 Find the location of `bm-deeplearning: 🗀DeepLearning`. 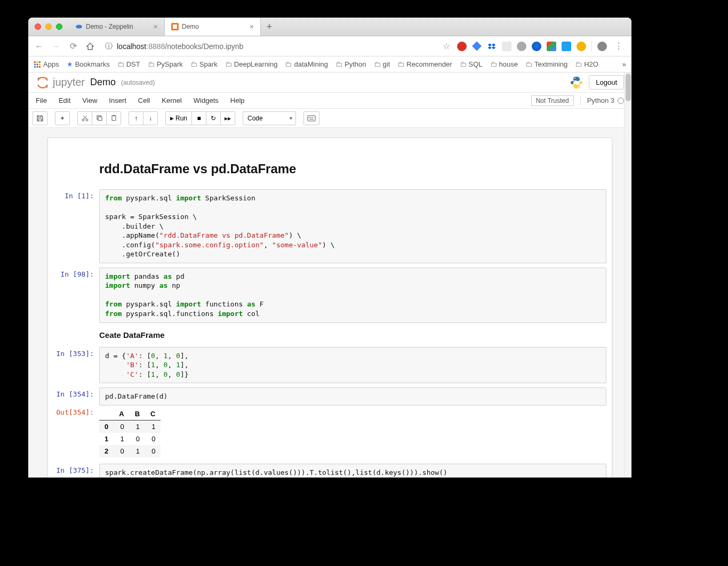

bm-deeplearning: 🗀DeepLearning is located at coordinates (252, 64).